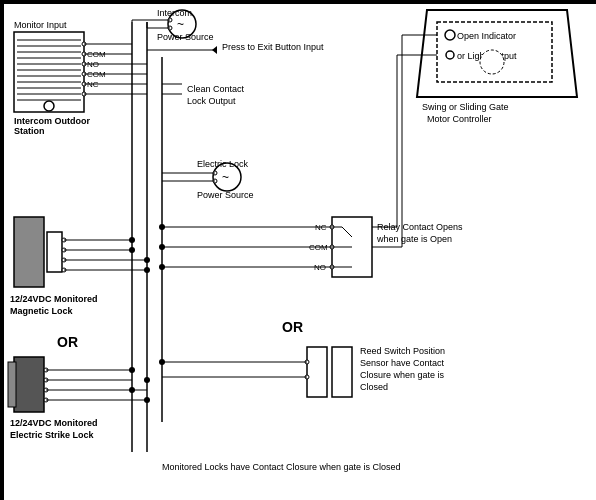  What do you see at coordinates (402, 375) in the screenshot?
I see `svg-text: Closure when gate is` at bounding box center [402, 375].